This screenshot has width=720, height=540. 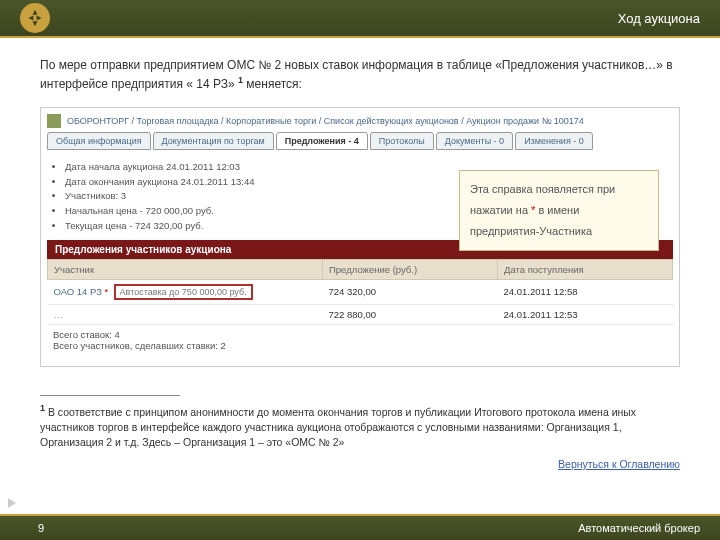 I want to click on logo-emblem, so click(x=35, y=18).